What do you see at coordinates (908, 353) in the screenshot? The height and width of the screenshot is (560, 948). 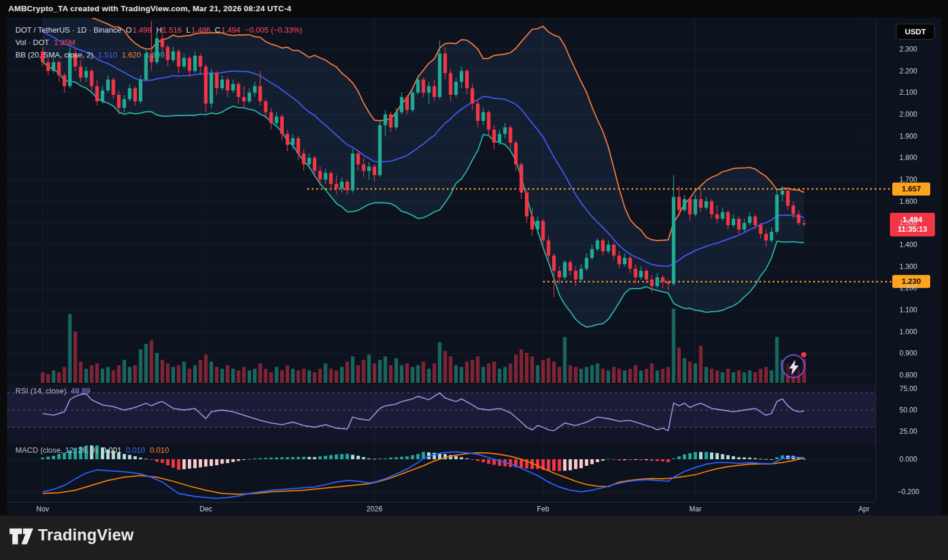 I see `price-tick: 0.900` at bounding box center [908, 353].